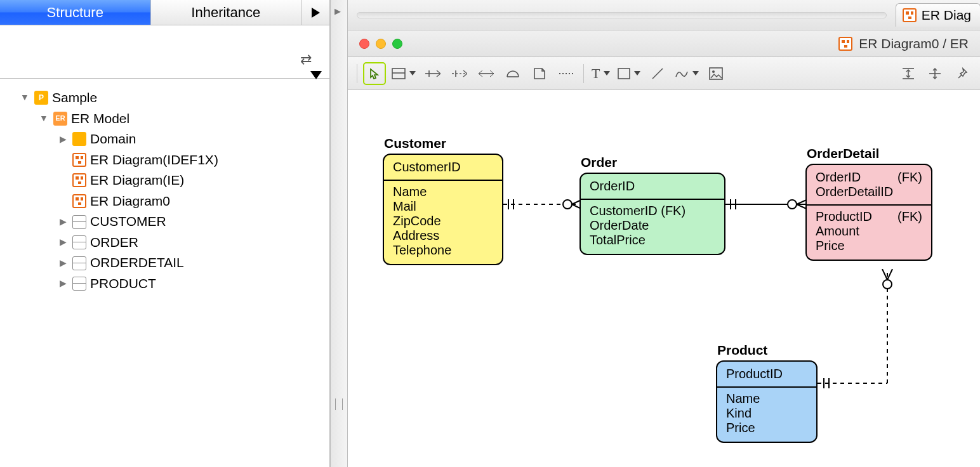 This screenshot has width=980, height=467. What do you see at coordinates (165, 160) in the screenshot?
I see `tree-diagram-idef1x: ER Diagram(IDEF1X)` at bounding box center [165, 160].